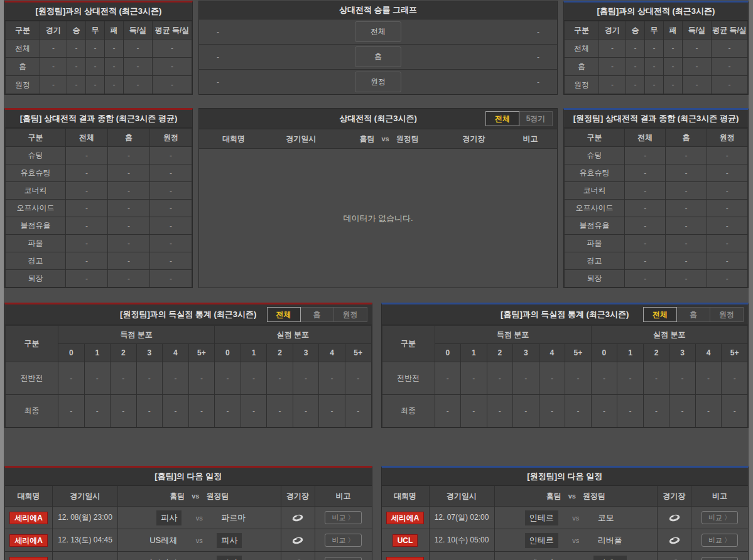 This screenshot has height=560, width=753. What do you see at coordinates (246, 518) in the screenshot?
I see `away-team: 파르마` at bounding box center [246, 518].